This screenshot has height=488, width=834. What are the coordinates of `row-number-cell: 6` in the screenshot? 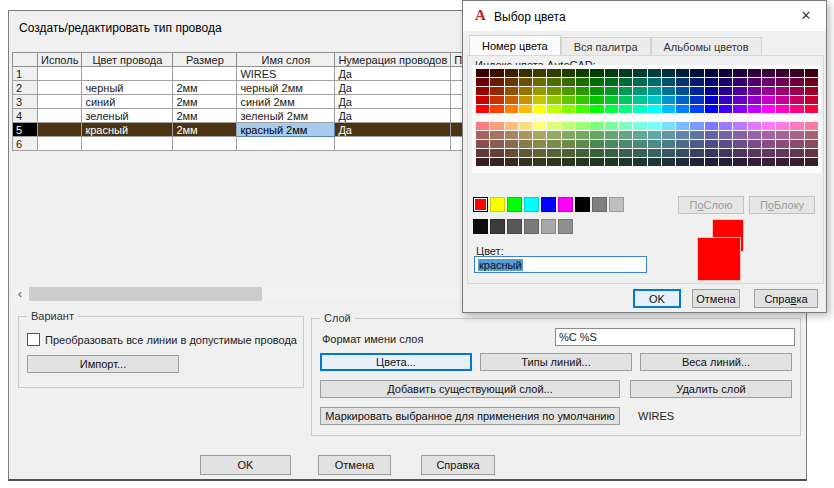 It's located at (26, 144).